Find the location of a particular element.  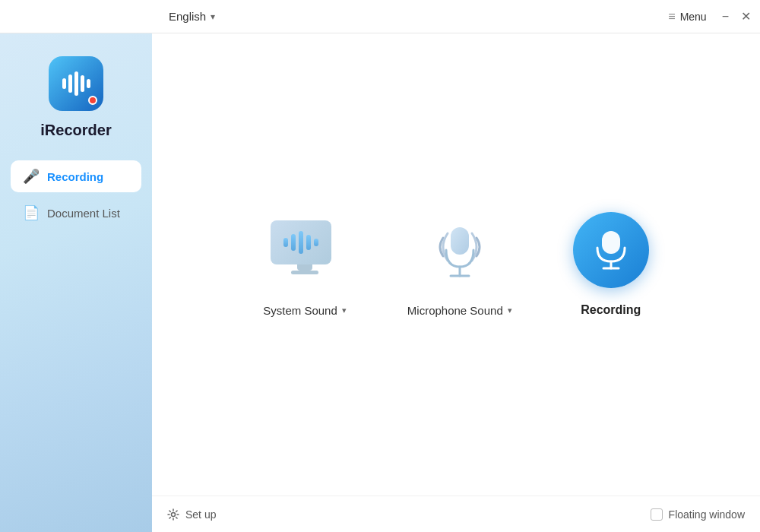

system-sound-icon-container is located at coordinates (305, 251).